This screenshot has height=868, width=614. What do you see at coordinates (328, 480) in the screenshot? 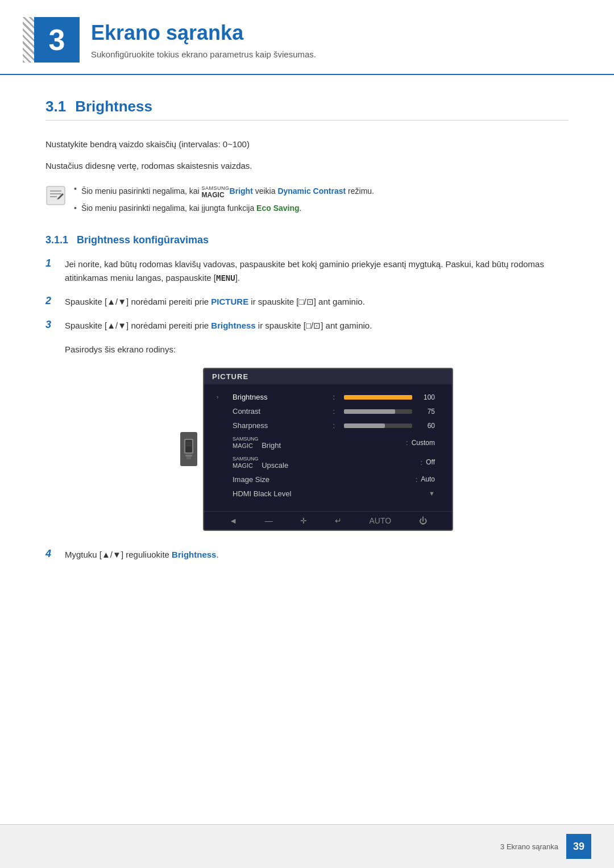
I see `menu-row-image-size: Image Size : Auto` at bounding box center [328, 480].